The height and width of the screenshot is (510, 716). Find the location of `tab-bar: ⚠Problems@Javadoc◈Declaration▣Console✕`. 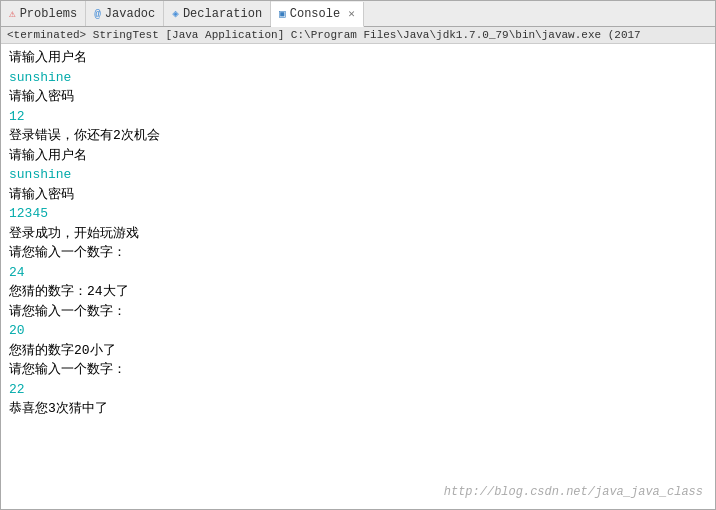

tab-bar: ⚠Problems@Javadoc◈Declaration▣Console✕ is located at coordinates (358, 14).